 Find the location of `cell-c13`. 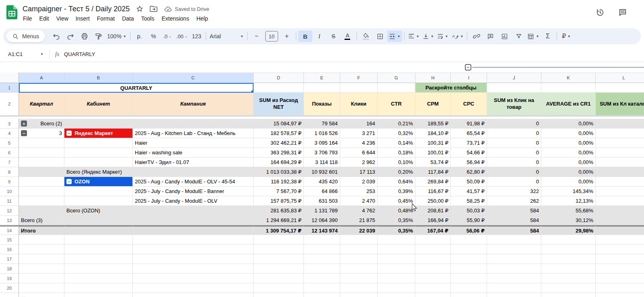

cell-c13 is located at coordinates (193, 220).